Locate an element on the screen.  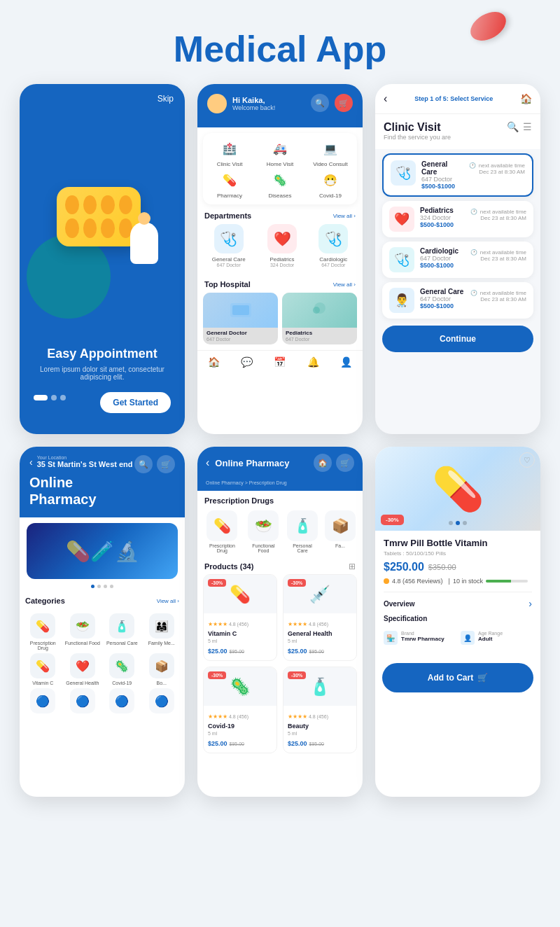
video-consult-icon: 💻 is located at coordinates (330, 148).